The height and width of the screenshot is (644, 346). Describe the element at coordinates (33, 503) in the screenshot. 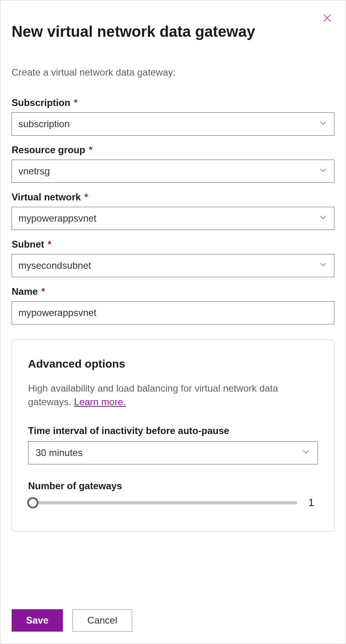

I see `slider-thumb` at that location.